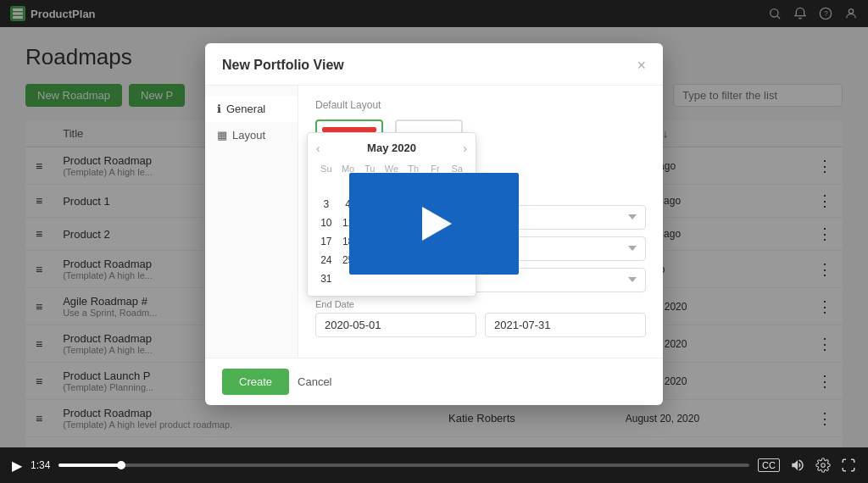  What do you see at coordinates (434, 224) in the screenshot?
I see `video-play-overlay` at bounding box center [434, 224].